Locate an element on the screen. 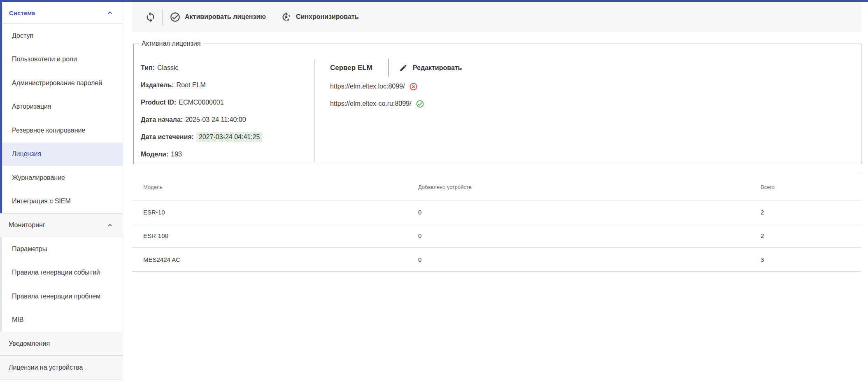 Image resolution: width=868 pixels, height=382 pixels. edit-server-label: Редактировать is located at coordinates (437, 68).